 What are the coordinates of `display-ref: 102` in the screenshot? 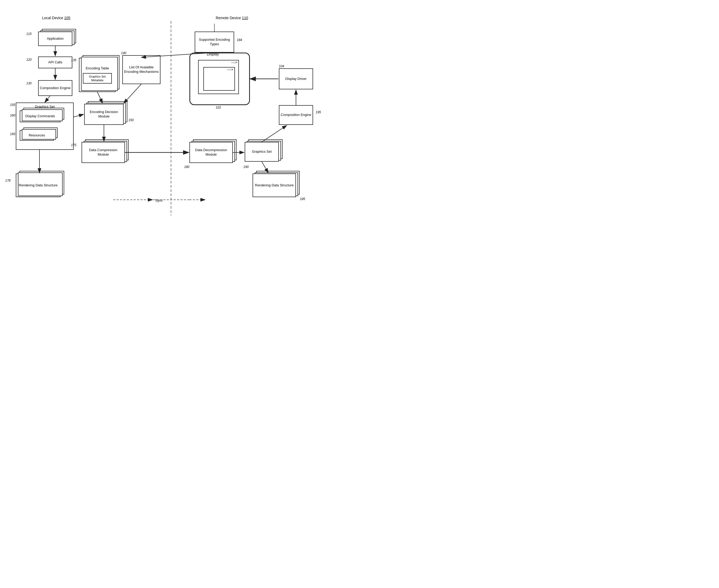 It's located at (218, 108).